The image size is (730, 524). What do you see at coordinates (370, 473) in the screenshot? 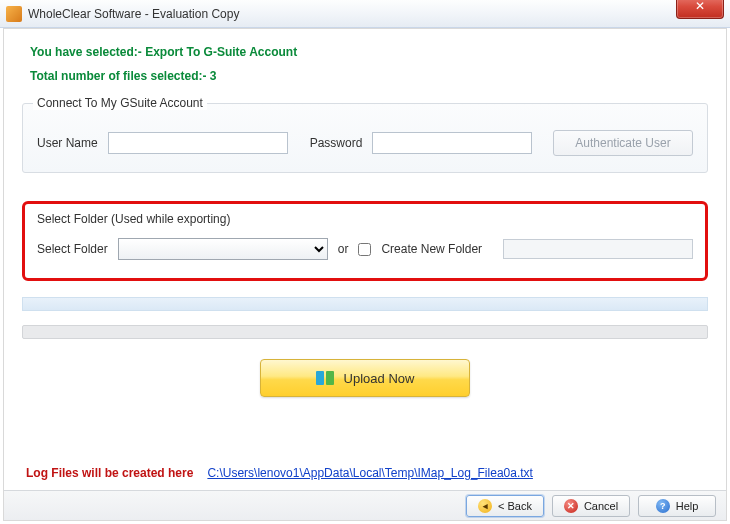
I see `log-path-link: C:\Users\lenovo1\AppData\Local\Temp\IMap…` at bounding box center [370, 473].